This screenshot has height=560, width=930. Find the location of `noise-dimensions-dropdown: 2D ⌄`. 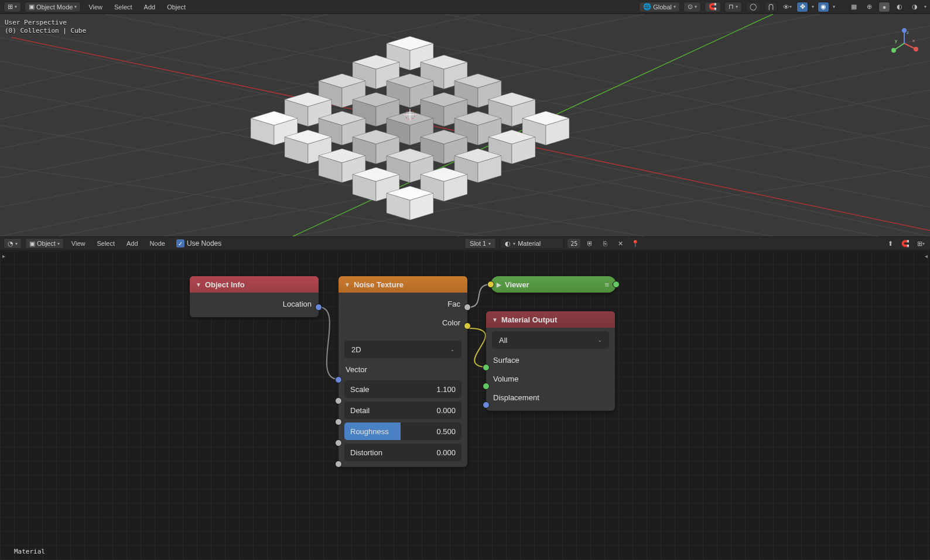

noise-dimensions-dropdown: 2D ⌄ is located at coordinates (403, 349).